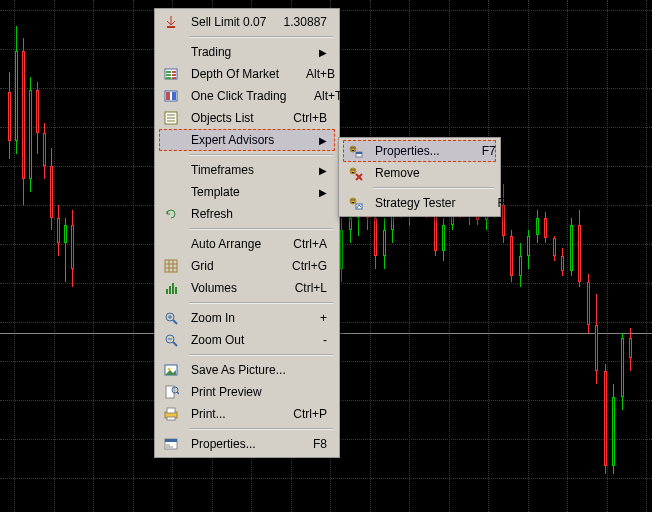  Describe the element at coordinates (299, 288) in the screenshot. I see `menu-item-shortcut: Ctrl+L` at that location.